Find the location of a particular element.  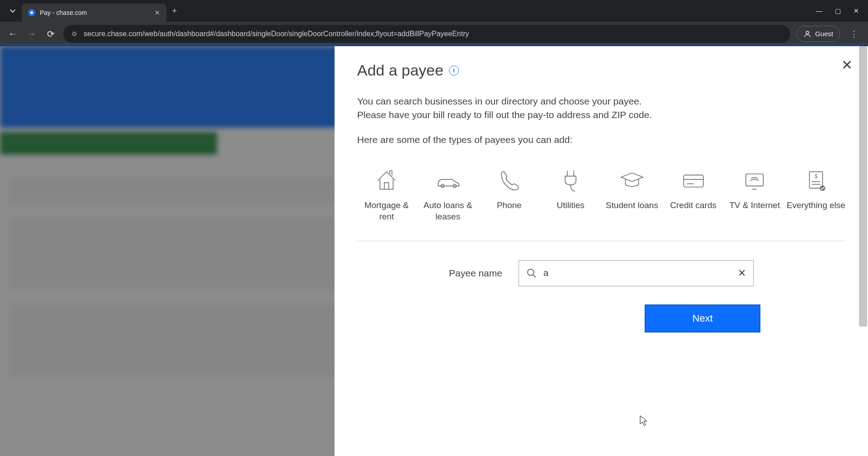

payee-type-auto: Auto loans & leases is located at coordinates (448, 195).